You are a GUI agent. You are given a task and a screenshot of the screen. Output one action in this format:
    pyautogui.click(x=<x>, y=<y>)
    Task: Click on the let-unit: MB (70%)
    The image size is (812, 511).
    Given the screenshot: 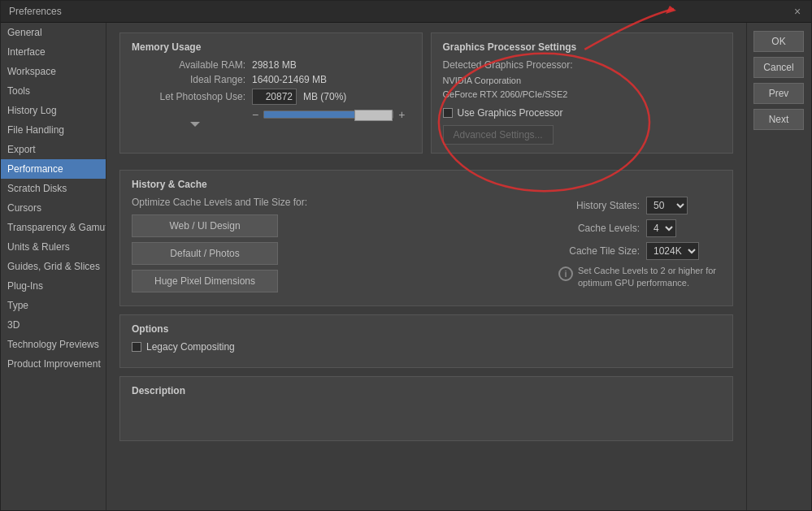 What is the action you would take?
    pyautogui.click(x=325, y=97)
    